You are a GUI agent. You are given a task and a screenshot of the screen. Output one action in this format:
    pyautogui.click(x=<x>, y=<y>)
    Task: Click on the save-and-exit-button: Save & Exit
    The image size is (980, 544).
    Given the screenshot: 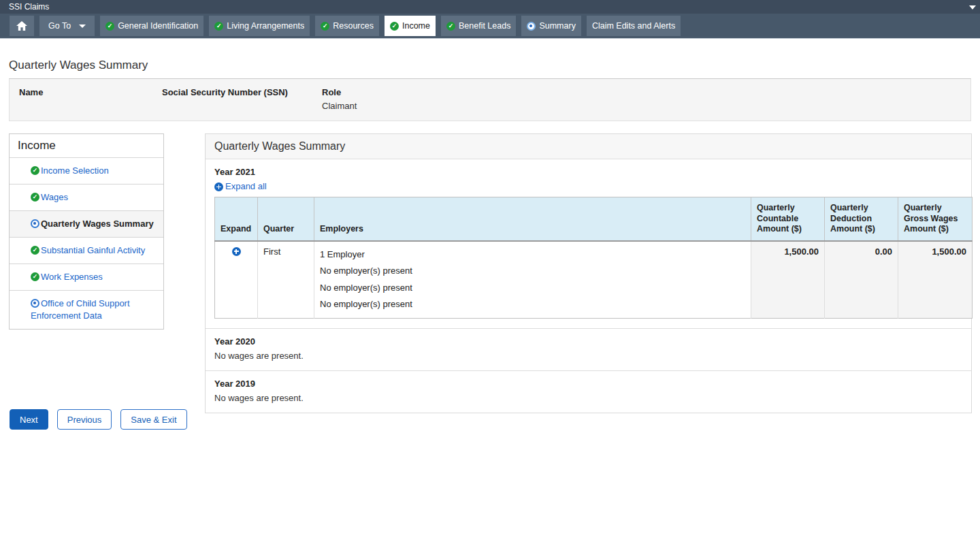 What is the action you would take?
    pyautogui.click(x=154, y=419)
    